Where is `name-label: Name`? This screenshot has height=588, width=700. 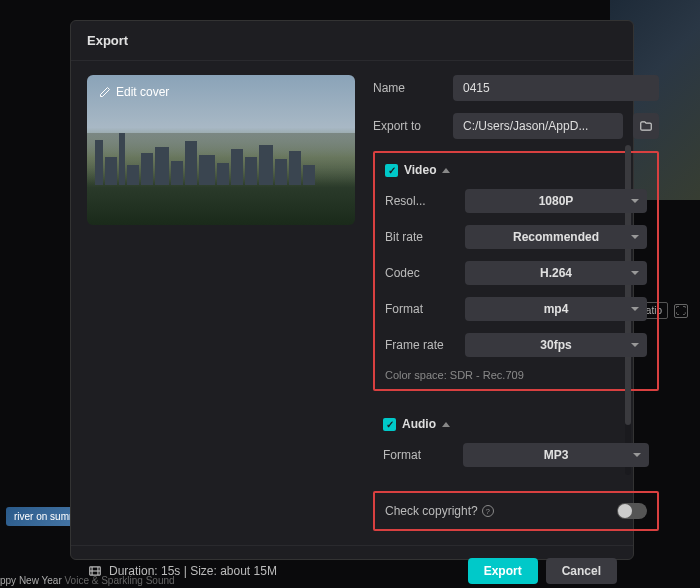 name-label: Name is located at coordinates (408, 88).